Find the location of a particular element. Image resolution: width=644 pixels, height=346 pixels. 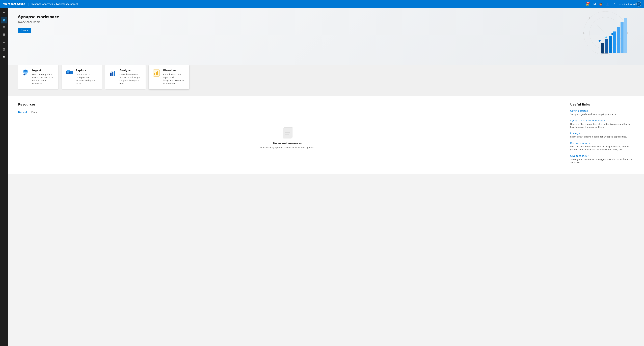

empty-state: No recent resources Your recently opened… is located at coordinates (288, 137).